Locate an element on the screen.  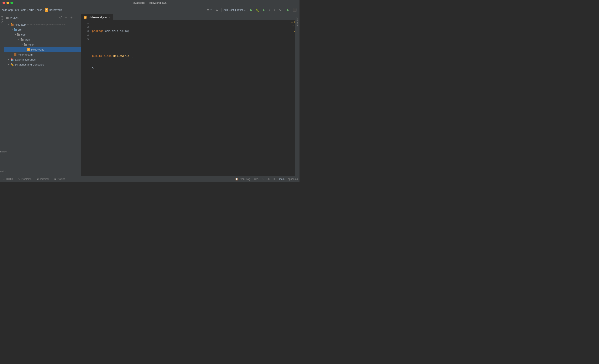
toolbar: hello-app › src › com › arun › hello › J… is located at coordinates (150, 10).